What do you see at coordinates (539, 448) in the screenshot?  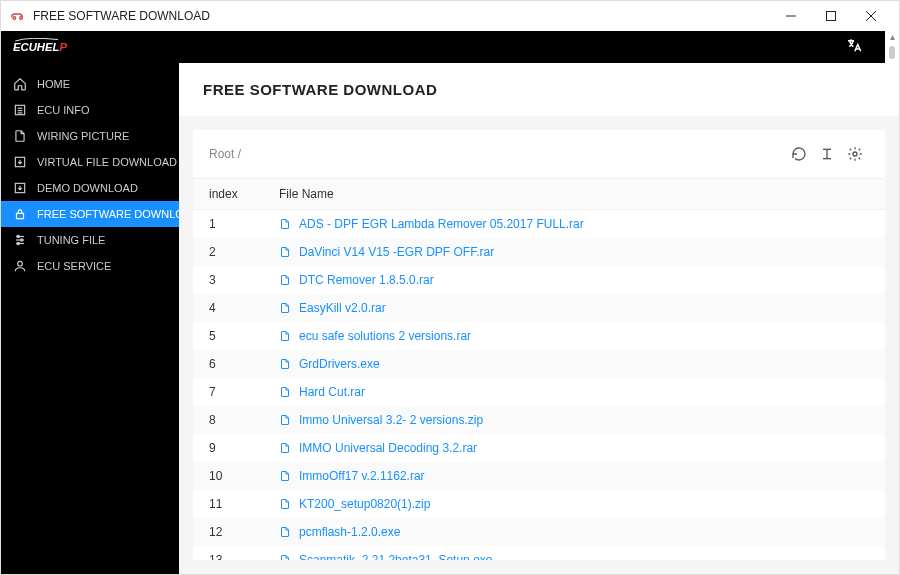 I see `table-row: 9IMMO Universal Decoding 3.2.rar` at bounding box center [539, 448].